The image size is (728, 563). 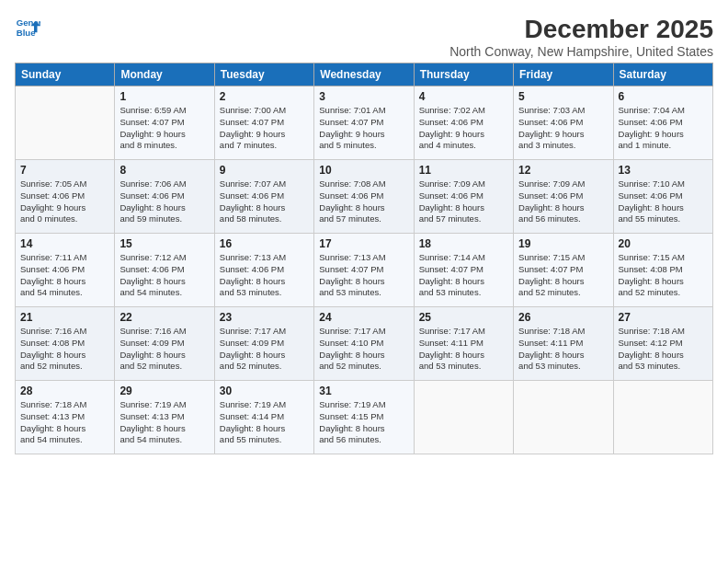 What do you see at coordinates (264, 418) in the screenshot?
I see `calendar-day-cell: 30Sunrise: 7:19 AM Sunset: 4:14 PM Dayli…` at bounding box center [264, 418].